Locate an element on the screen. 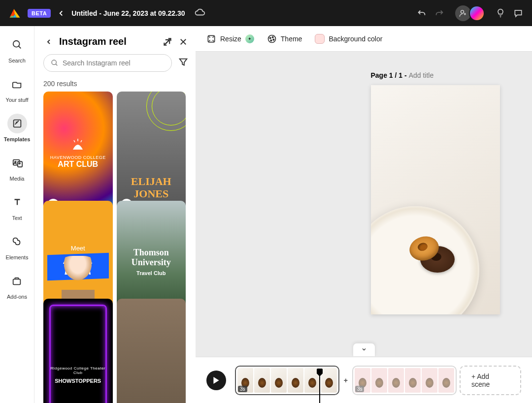 Image resolution: width=532 pixels, height=403 pixels. timeline-track: 3s + 3s + Add scene is located at coordinates (378, 380).